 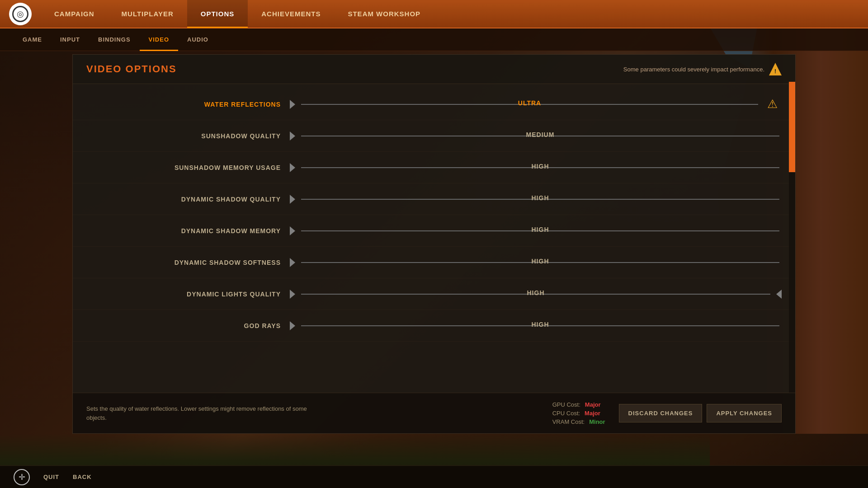 What do you see at coordinates (294, 168) in the screenshot?
I see `sunshadow-memory-arrow-left` at bounding box center [294, 168].